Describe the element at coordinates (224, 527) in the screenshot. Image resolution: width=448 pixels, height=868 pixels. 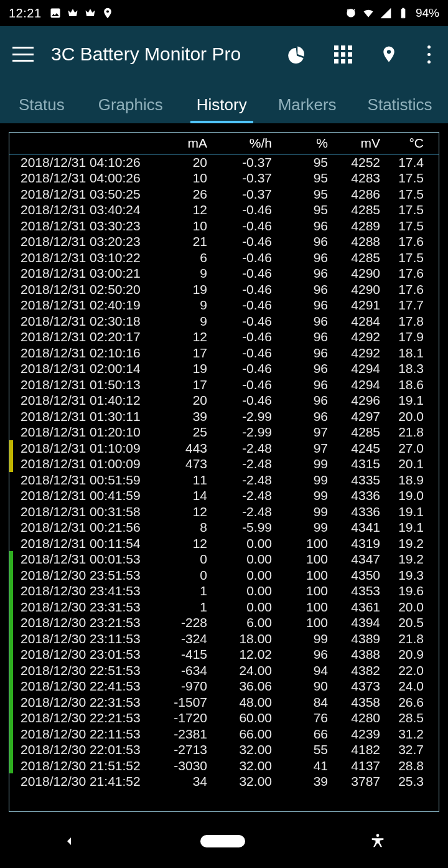
I see `table-row: 2018/12/31 00:21:568-5.9999434119.1` at that location.